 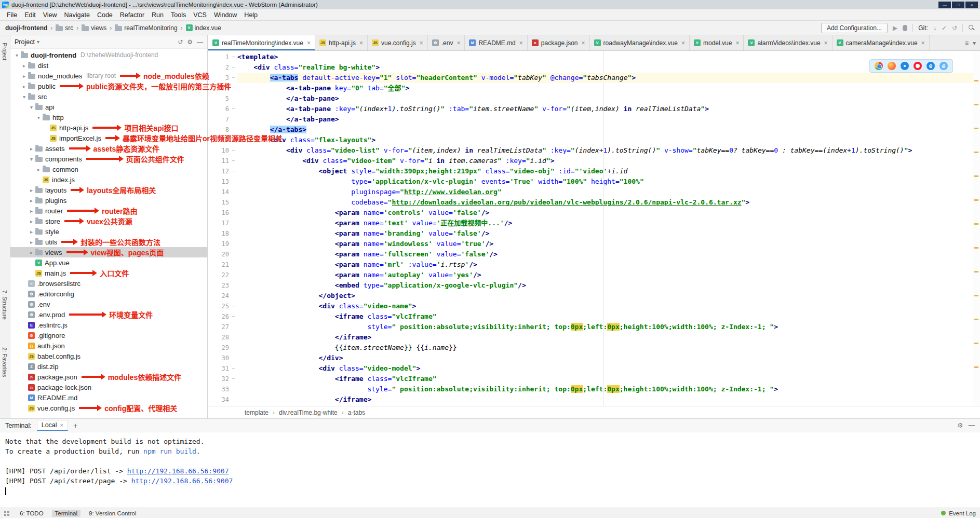 What do you see at coordinates (109, 377) in the screenshot?
I see `tree-row: npackage.jsonmodules依赖描述文件` at bounding box center [109, 377].